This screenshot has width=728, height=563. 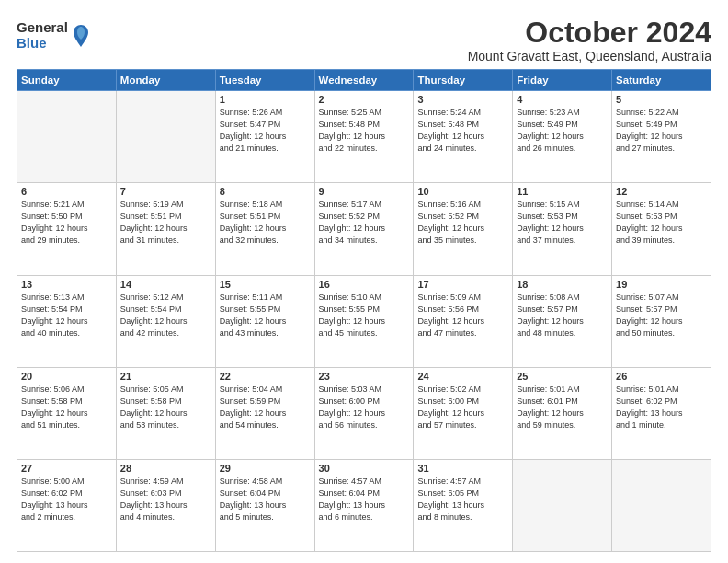 What do you see at coordinates (463, 99) in the screenshot?
I see `day-number: 3` at bounding box center [463, 99].